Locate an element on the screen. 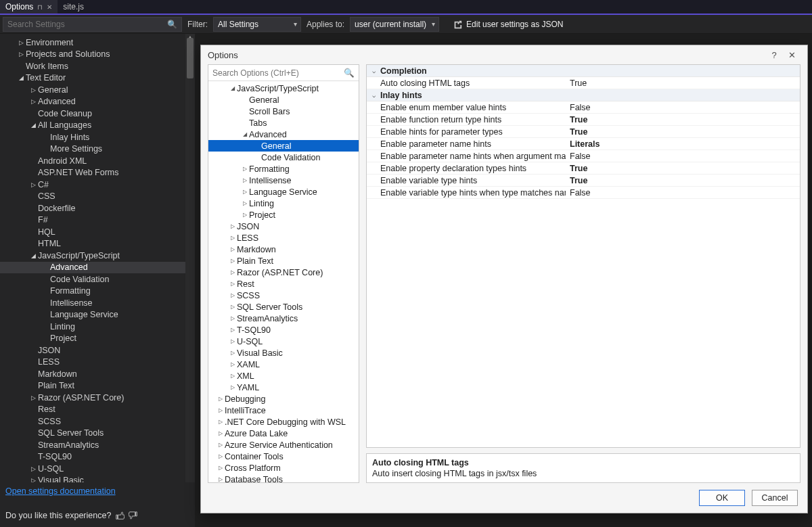 The image size is (812, 527). dialog-tree-item: ▷Azure Service Authentication is located at coordinates (284, 445).